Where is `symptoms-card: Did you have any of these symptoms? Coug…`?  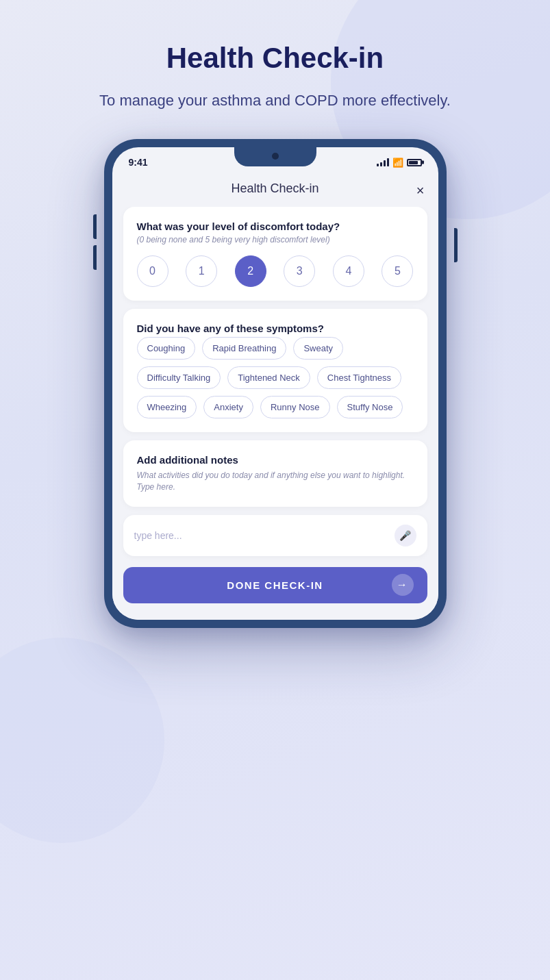
symptoms-card: Did you have any of these symptoms? Coug… is located at coordinates (275, 370).